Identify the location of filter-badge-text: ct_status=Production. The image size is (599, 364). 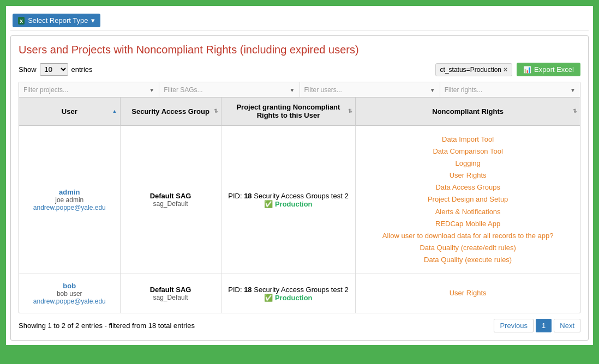
(471, 70).